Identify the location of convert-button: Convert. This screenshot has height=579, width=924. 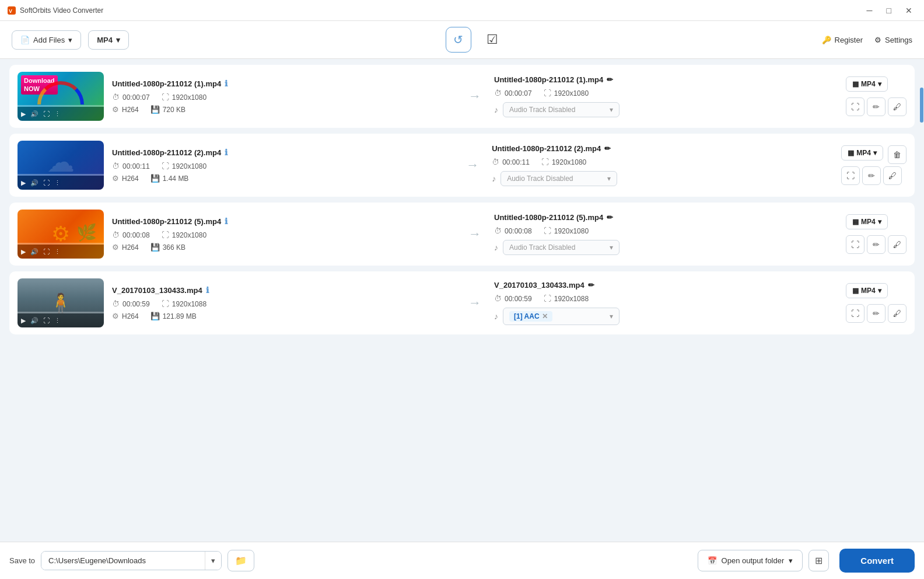
(877, 560).